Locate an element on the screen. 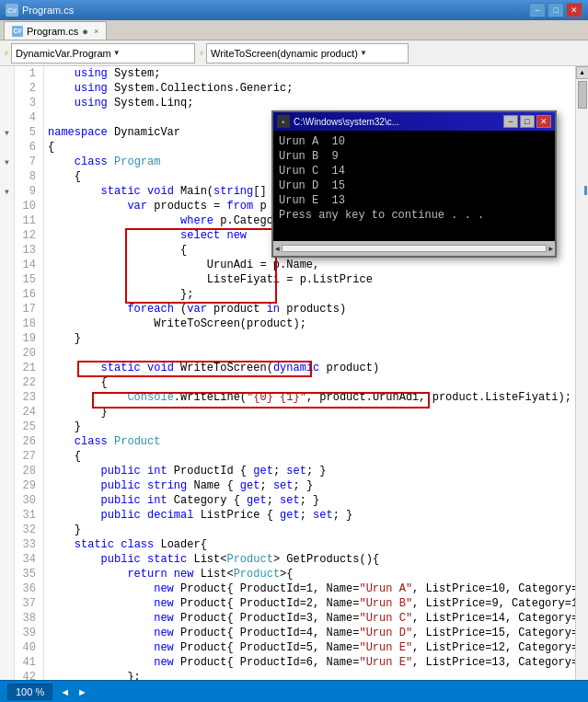  line-number: 34 is located at coordinates (29, 559).